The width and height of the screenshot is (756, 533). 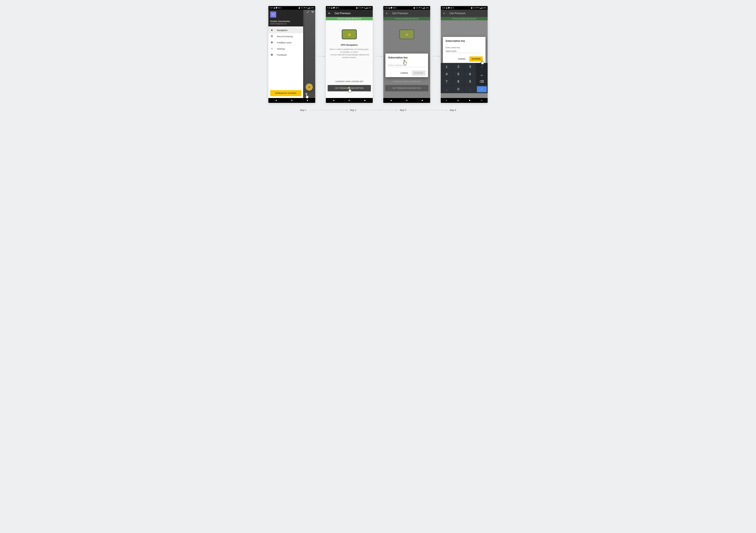 I want to click on key-6: 6, so click(x=470, y=74).